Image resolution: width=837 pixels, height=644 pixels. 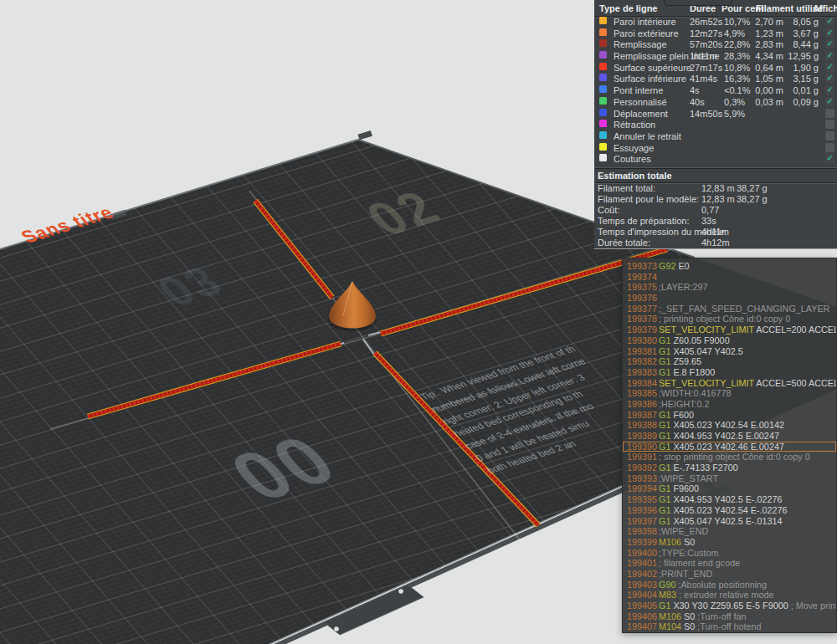 I want to click on gcode-line: 199395G1 X404.953 Y402.5 E-.02276, so click(x=730, y=500).